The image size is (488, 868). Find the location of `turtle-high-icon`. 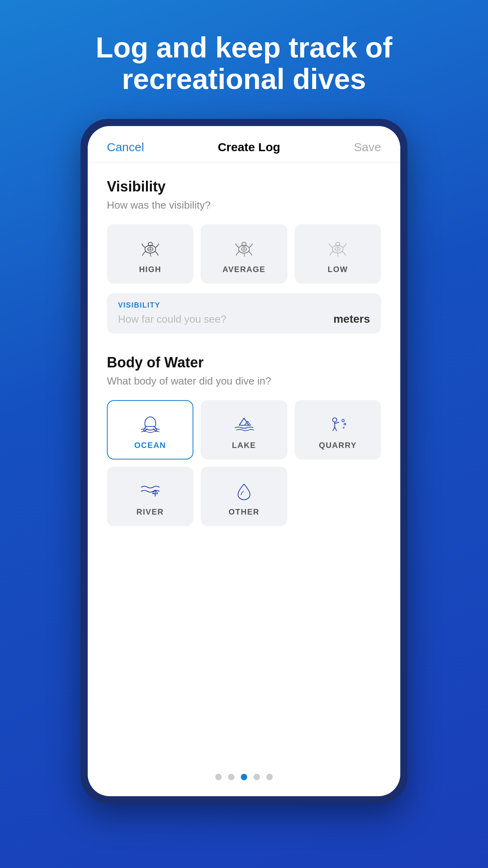

turtle-high-icon is located at coordinates (150, 248).